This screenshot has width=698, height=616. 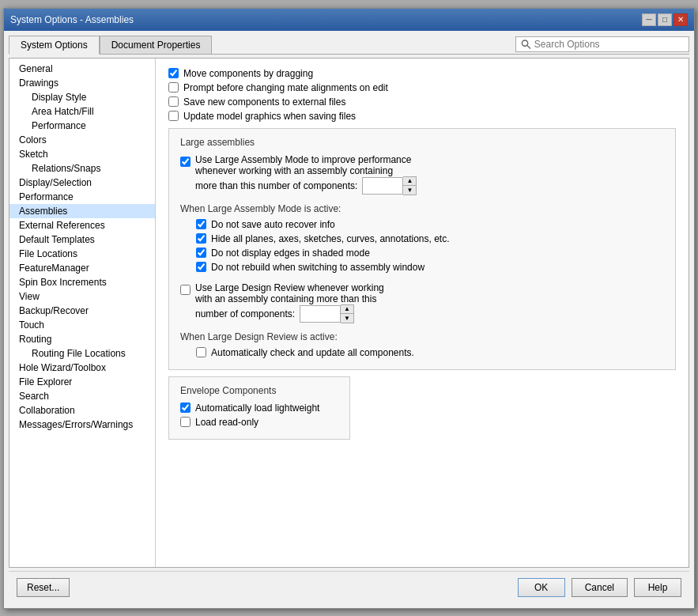 What do you see at coordinates (409, 182) in the screenshot?
I see `large-asm-spin-up: ▲` at bounding box center [409, 182].